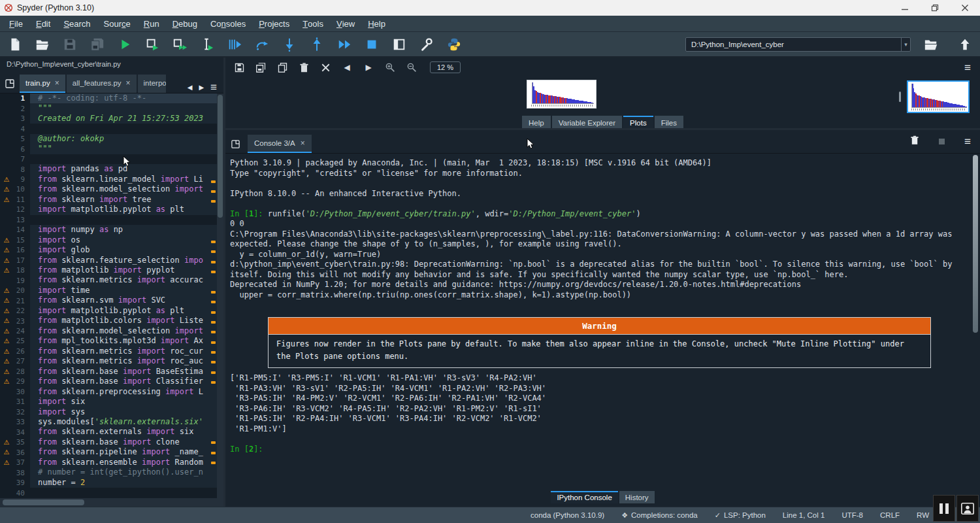 Image resolution: width=980 pixels, height=523 pixels. I want to click on stop-icon, so click(372, 44).